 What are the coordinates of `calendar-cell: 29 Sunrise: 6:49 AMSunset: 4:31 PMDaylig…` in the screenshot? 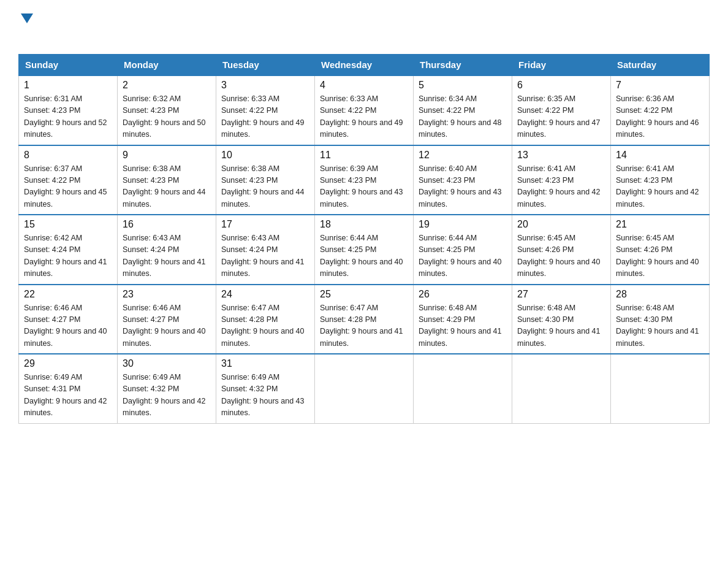 It's located at (69, 389).